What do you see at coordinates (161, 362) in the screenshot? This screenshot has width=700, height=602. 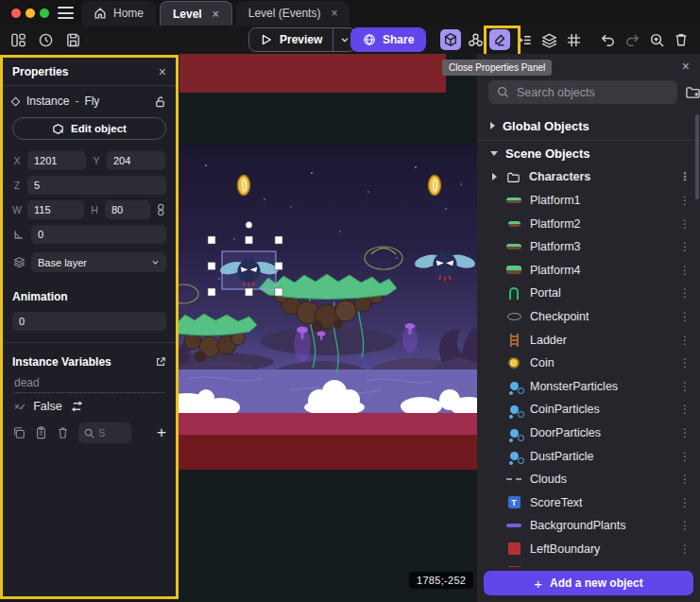 I see `open-variables-icon` at bounding box center [161, 362].